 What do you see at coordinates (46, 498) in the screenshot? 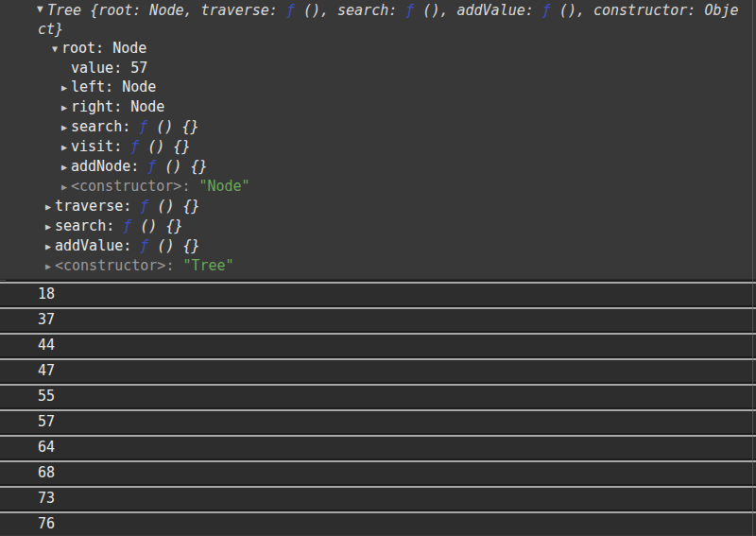
I see `log-value: 73` at bounding box center [46, 498].